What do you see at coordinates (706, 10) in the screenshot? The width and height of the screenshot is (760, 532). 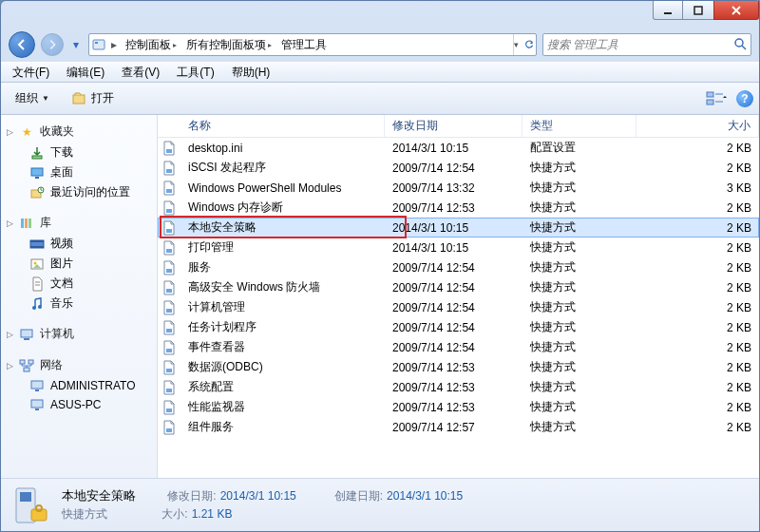 I see `window-buttons` at bounding box center [706, 10].